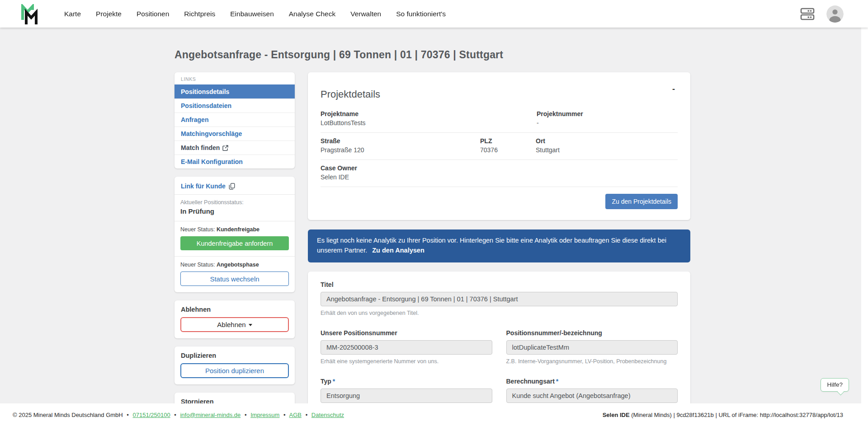  Describe the element at coordinates (265, 415) in the screenshot. I see `footer-impressum-link: Impressum` at that location.